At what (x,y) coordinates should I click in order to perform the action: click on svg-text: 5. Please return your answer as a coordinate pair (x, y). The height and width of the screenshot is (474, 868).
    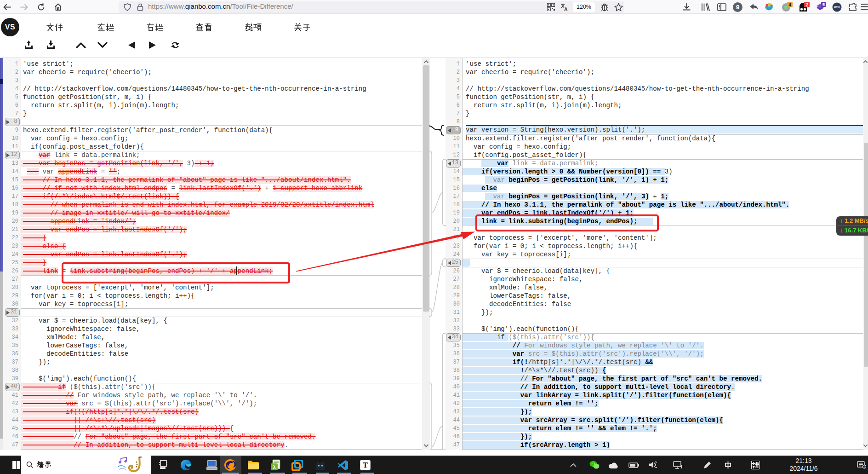
    Looking at the image, I should click on (824, 5).